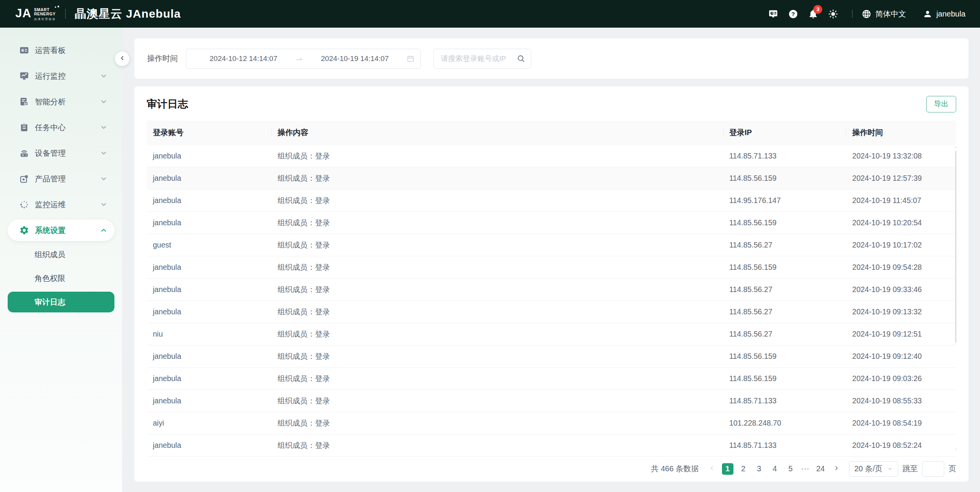 Image resolution: width=980 pixels, height=492 pixels. What do you see at coordinates (956, 298) in the screenshot?
I see `table-scrollbar` at bounding box center [956, 298].